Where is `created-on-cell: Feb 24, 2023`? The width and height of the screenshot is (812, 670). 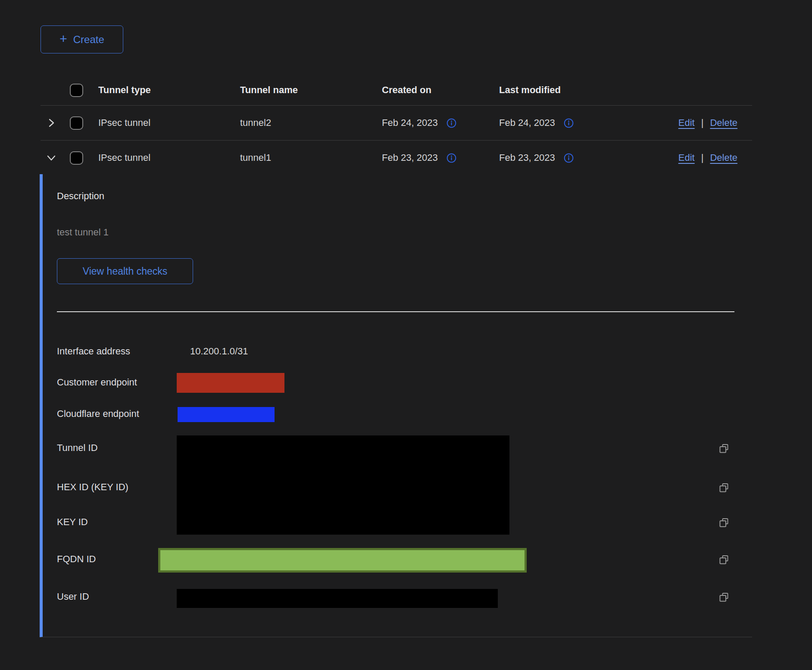
created-on-cell: Feb 24, 2023 is located at coordinates (410, 123).